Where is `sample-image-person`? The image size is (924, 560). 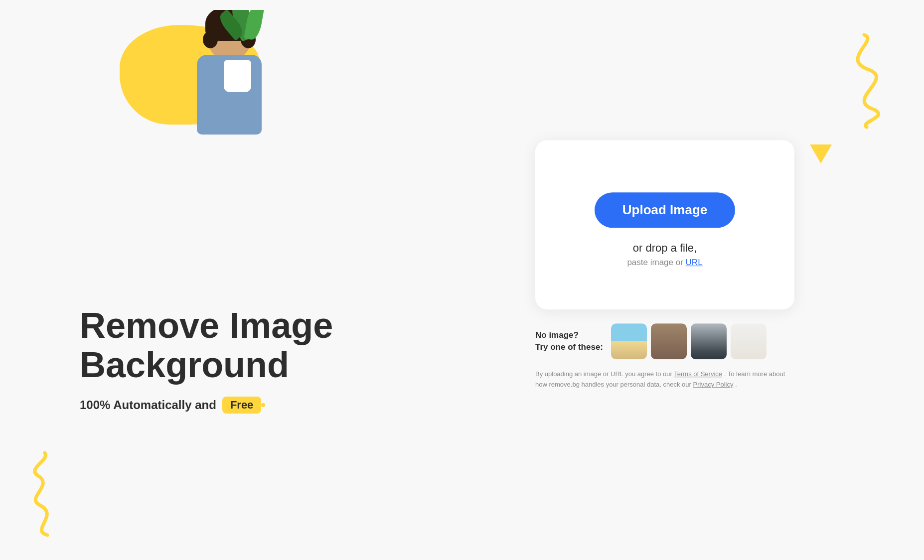 sample-image-person is located at coordinates (629, 341).